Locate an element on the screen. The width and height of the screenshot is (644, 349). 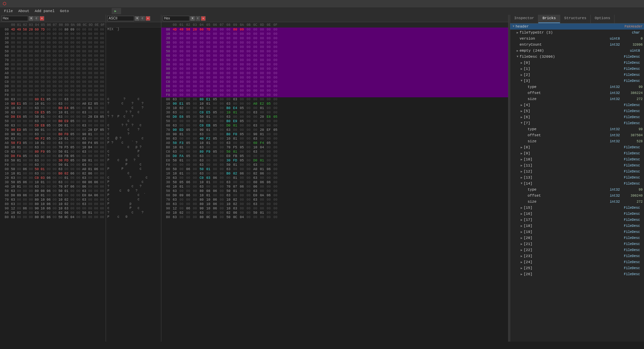
hex-byte: 12 is located at coordinates (13, 209).